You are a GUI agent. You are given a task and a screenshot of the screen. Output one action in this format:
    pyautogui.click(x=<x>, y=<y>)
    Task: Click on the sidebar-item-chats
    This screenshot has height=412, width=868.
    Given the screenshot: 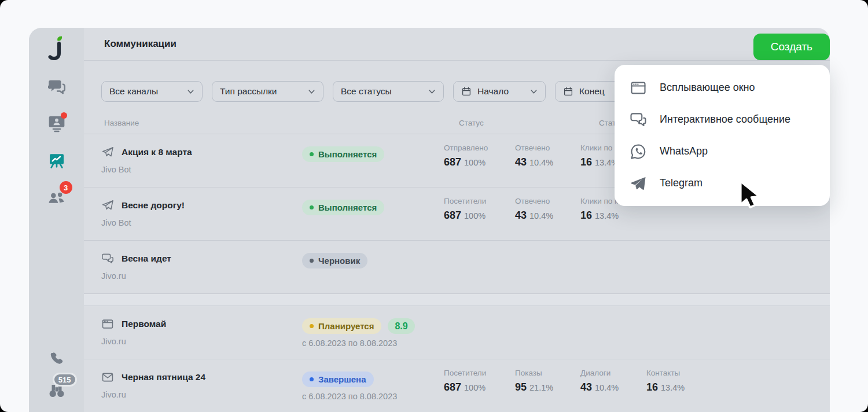 What is the action you would take?
    pyautogui.click(x=57, y=87)
    